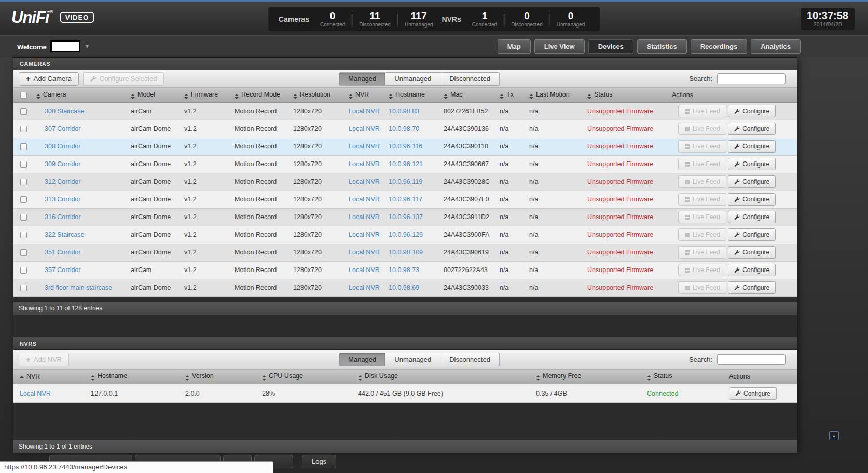  Describe the element at coordinates (307, 377) in the screenshot. I see `col-cpu-usage: CPU Usage` at that location.